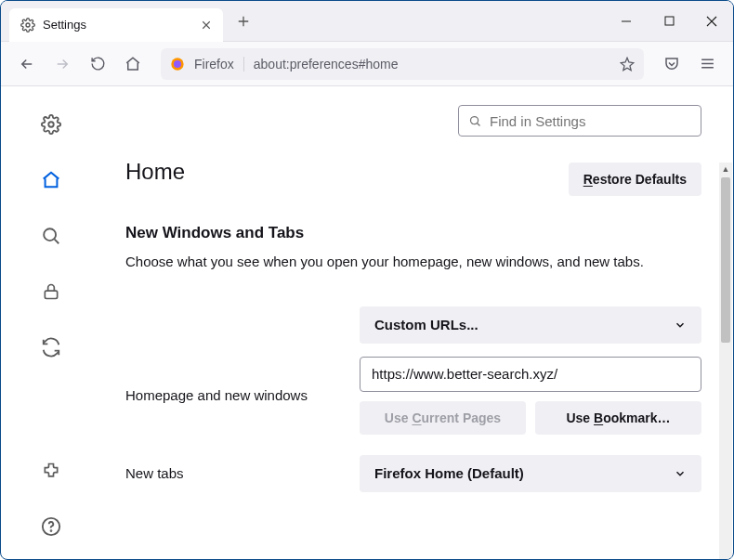 The height and width of the screenshot is (560, 734). What do you see at coordinates (413, 262) in the screenshot?
I see `section-description: Choose what you see when you open your h…` at bounding box center [413, 262].